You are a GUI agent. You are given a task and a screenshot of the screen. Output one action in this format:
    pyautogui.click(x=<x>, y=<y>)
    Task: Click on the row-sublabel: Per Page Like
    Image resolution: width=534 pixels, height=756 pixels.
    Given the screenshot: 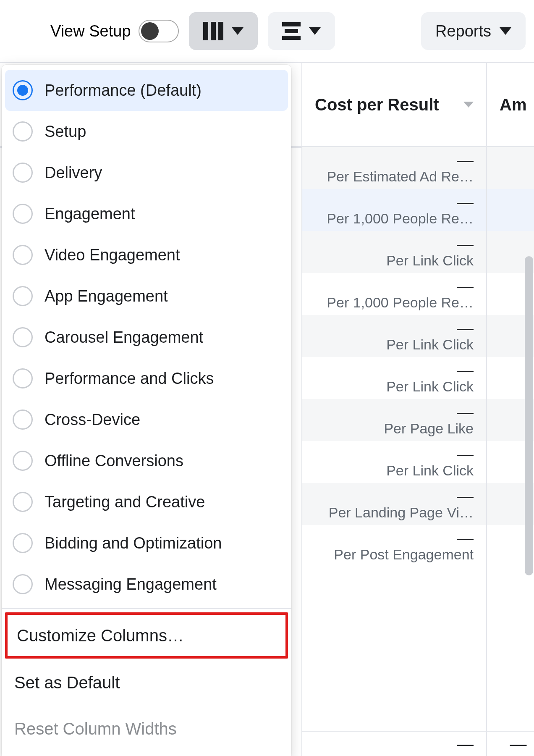 What is the action you would take?
    pyautogui.click(x=429, y=428)
    